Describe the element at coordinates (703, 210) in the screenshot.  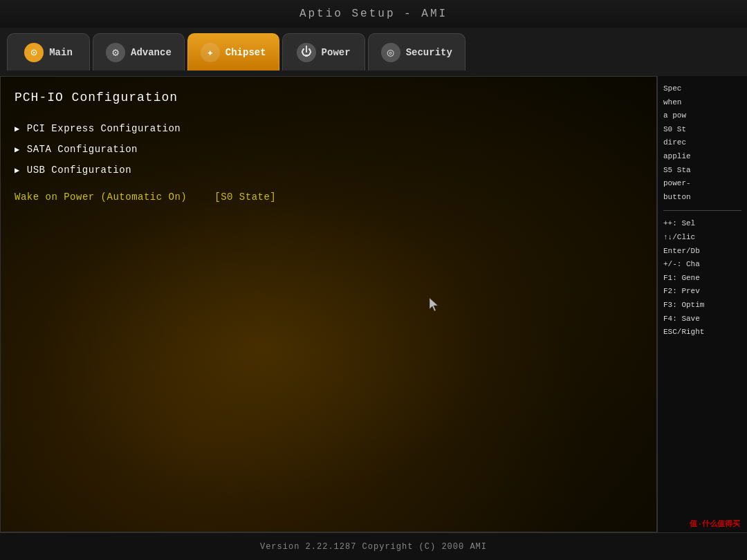
I see `help-divider` at that location.